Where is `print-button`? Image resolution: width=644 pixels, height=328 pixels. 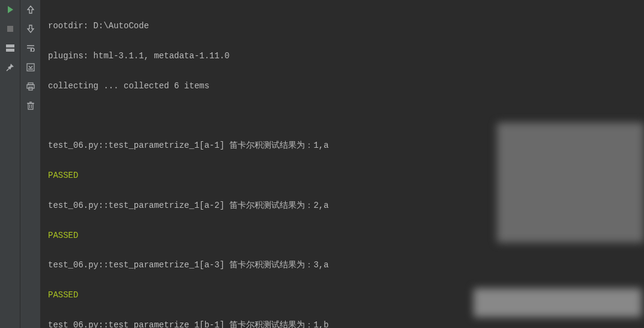
print-button is located at coordinates (31, 87).